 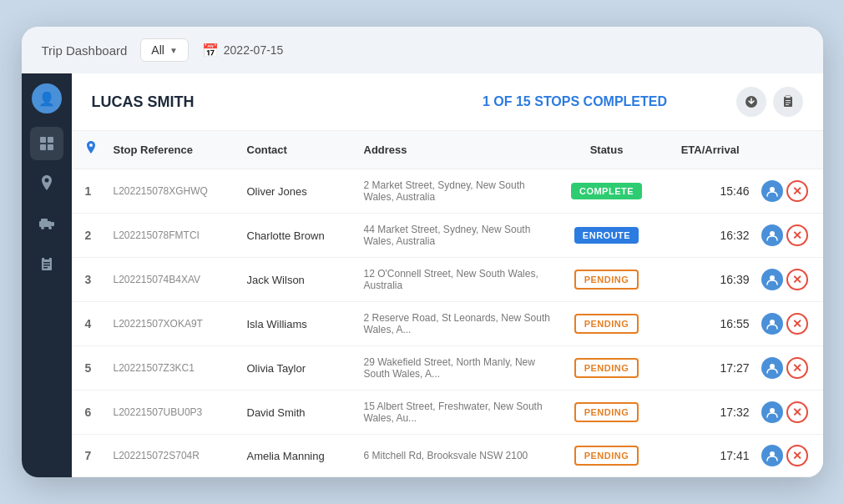 What do you see at coordinates (47, 224) in the screenshot?
I see `sidebar-item-vehicle` at bounding box center [47, 224].